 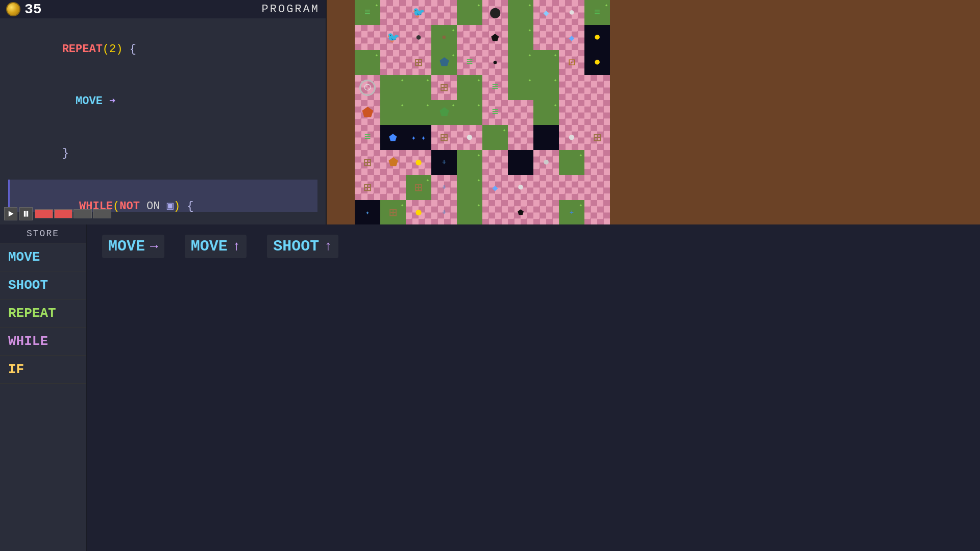 I want to click on code-line-close1: }, so click(x=163, y=154).